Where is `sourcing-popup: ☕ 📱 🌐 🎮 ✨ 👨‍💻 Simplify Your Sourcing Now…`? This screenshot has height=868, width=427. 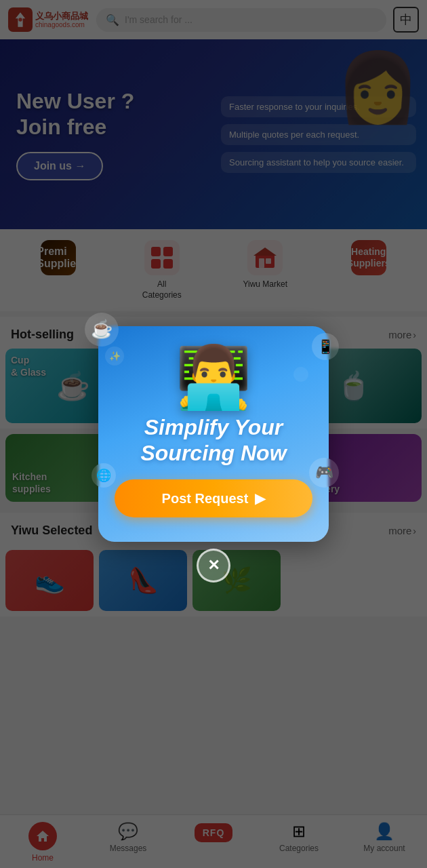 sourcing-popup: ☕ 📱 🌐 🎮 ✨ 👨‍💻 Simplify Your Sourcing Now… is located at coordinates (214, 434).